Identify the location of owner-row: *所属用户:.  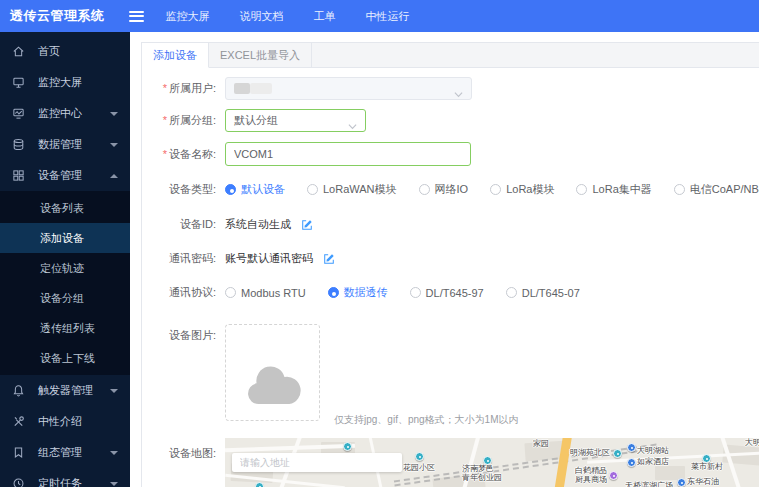
(307, 88).